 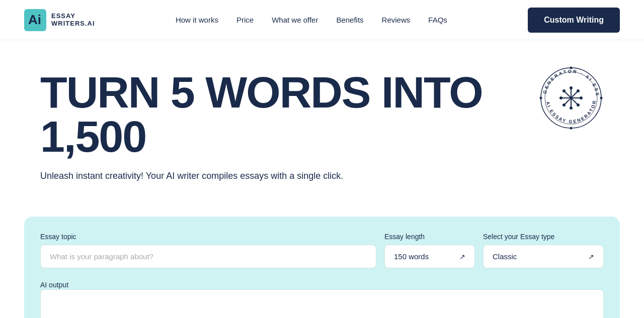 What do you see at coordinates (196, 176) in the screenshot?
I see `hero-subheadline: Unleash instant creativity! Your AI writ…` at bounding box center [196, 176].